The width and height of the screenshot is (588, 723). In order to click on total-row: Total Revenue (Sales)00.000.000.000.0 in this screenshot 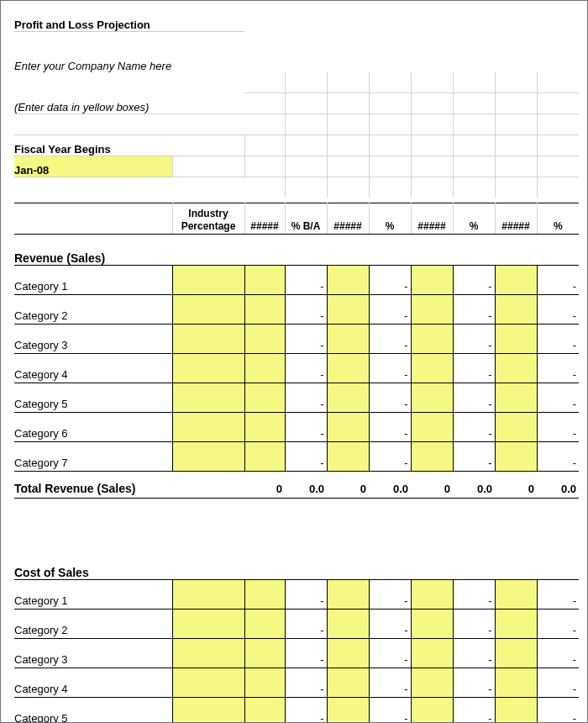, I will do `click(297, 485)`.